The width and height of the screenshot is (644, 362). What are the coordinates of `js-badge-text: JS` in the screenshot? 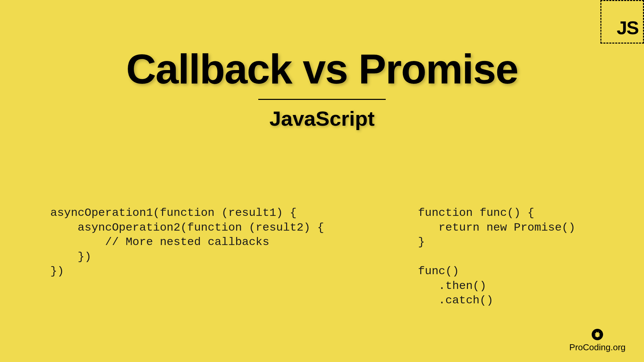 It's located at (628, 27).